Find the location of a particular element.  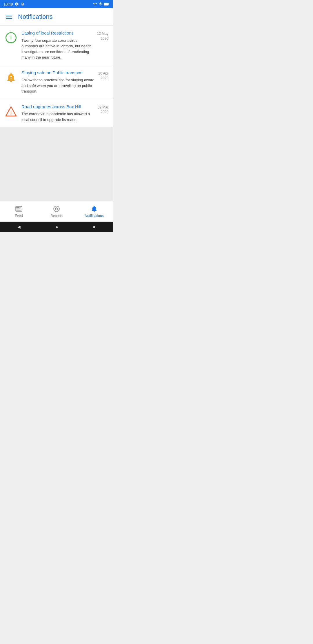

nav-label-reports: Reports is located at coordinates (57, 216).